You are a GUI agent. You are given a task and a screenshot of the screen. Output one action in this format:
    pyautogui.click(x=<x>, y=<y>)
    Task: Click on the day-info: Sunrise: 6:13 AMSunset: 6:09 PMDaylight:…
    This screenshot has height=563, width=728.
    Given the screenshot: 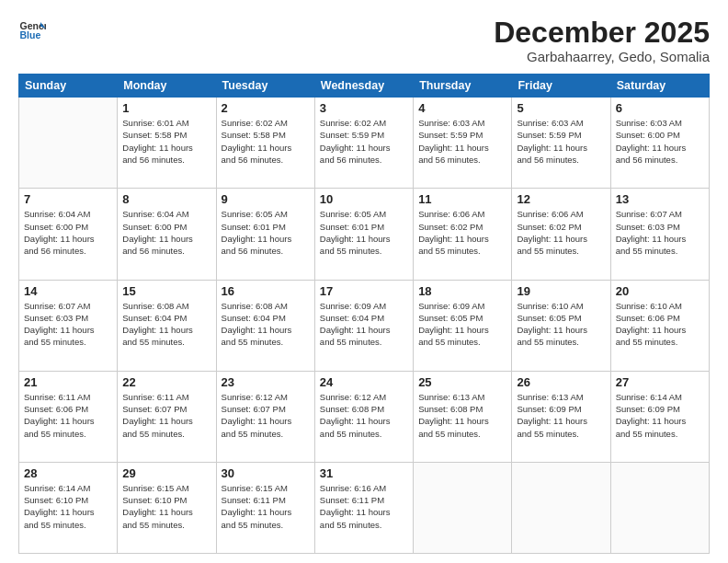 What is the action you would take?
    pyautogui.click(x=561, y=416)
    